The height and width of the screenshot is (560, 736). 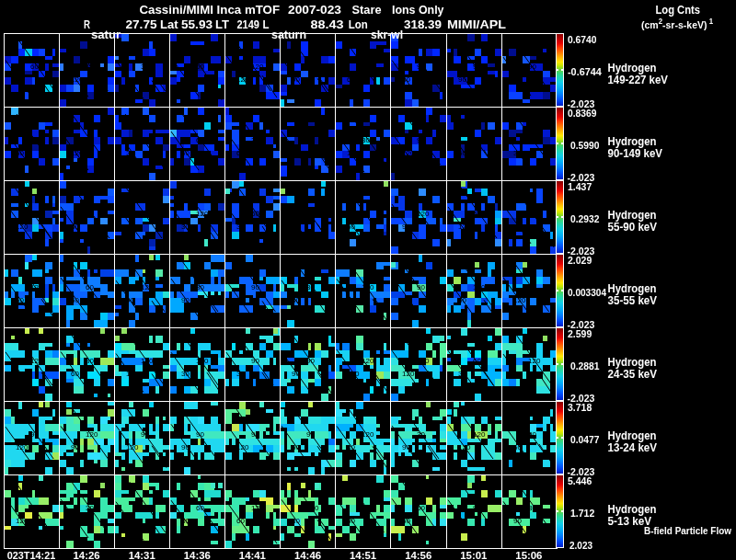 I want to click on svg-text: 0.5990, so click(x=585, y=145).